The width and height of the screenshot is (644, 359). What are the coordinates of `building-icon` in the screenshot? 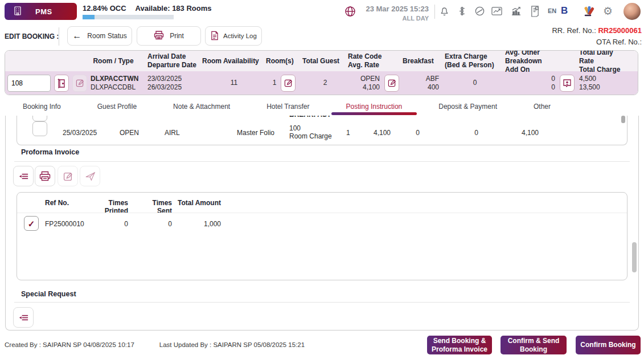 It's located at (14, 11).